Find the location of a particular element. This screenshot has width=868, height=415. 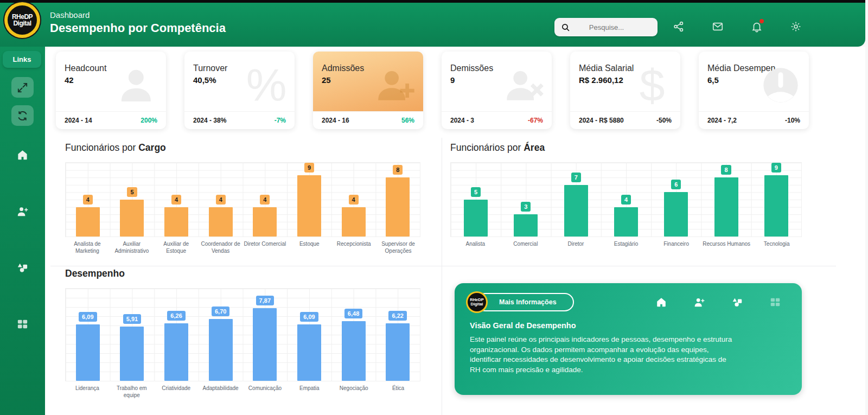

x-tick-label: Financeiro is located at coordinates (676, 244).